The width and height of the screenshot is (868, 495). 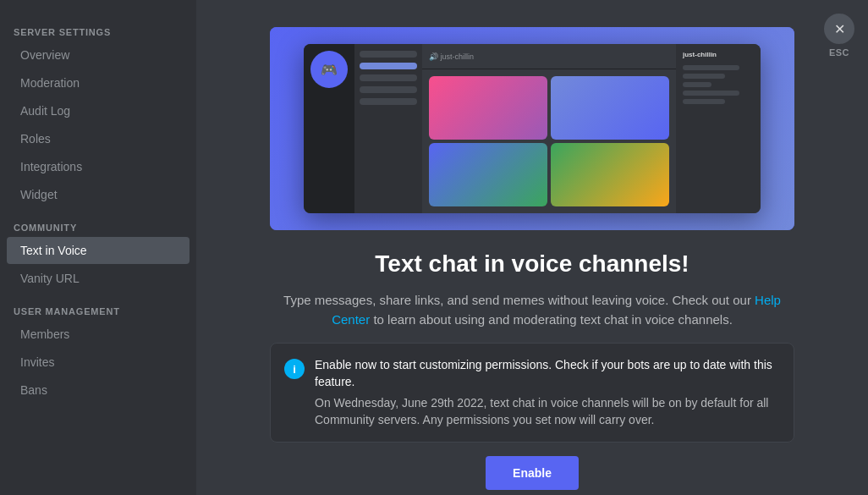 What do you see at coordinates (549, 141) in the screenshot?
I see `mock-voice-grid` at bounding box center [549, 141].